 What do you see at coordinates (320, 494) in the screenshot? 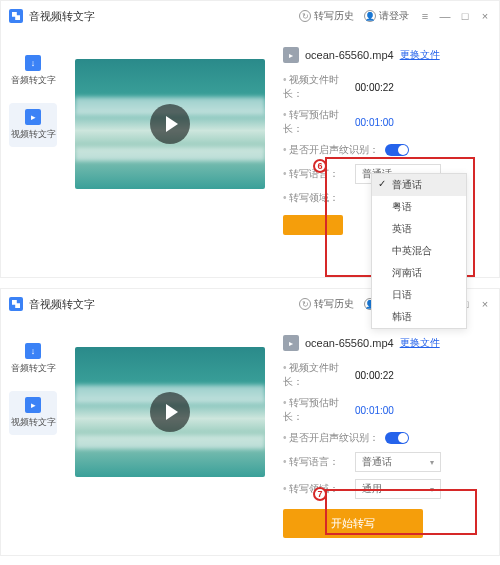
I see `annotation-badge-7: 7` at bounding box center [320, 494].